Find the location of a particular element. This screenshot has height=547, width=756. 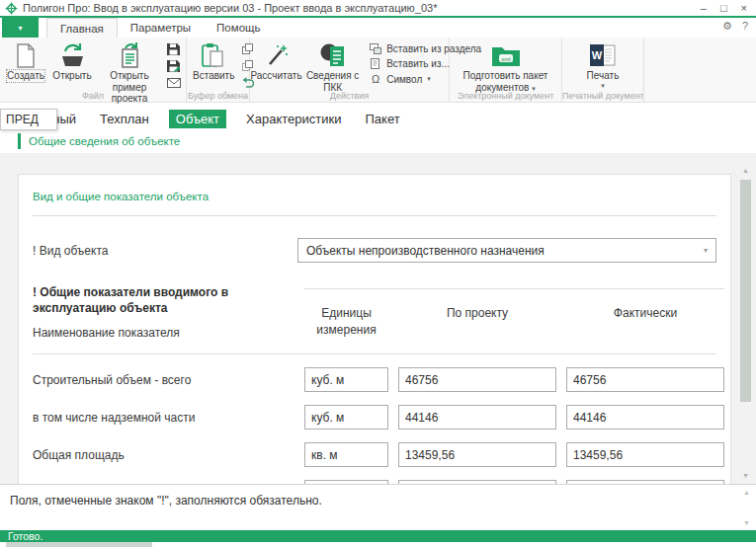

print-button: W Печать ▾ is located at coordinates (603, 65).